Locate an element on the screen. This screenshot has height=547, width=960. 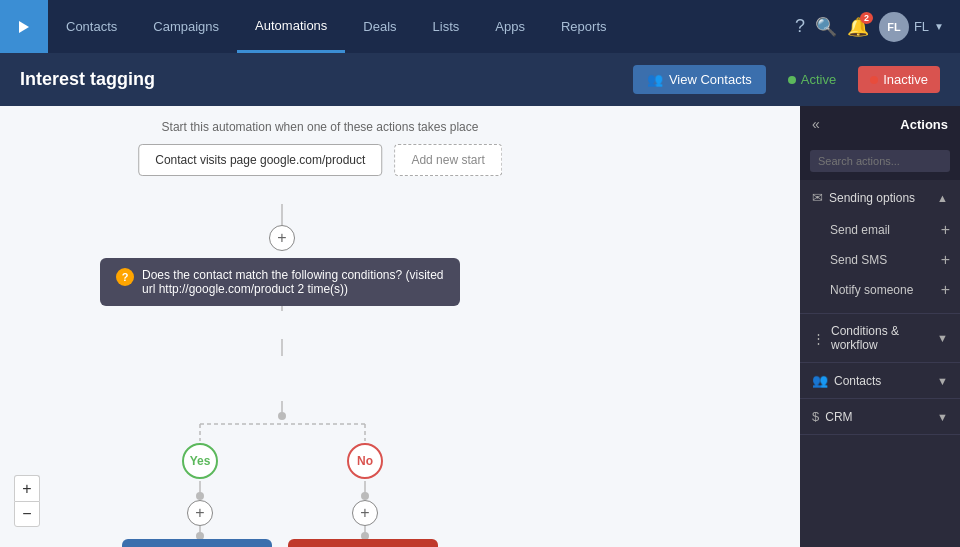
user-chevron-icon: ▼ is located at coordinates (939, 26).